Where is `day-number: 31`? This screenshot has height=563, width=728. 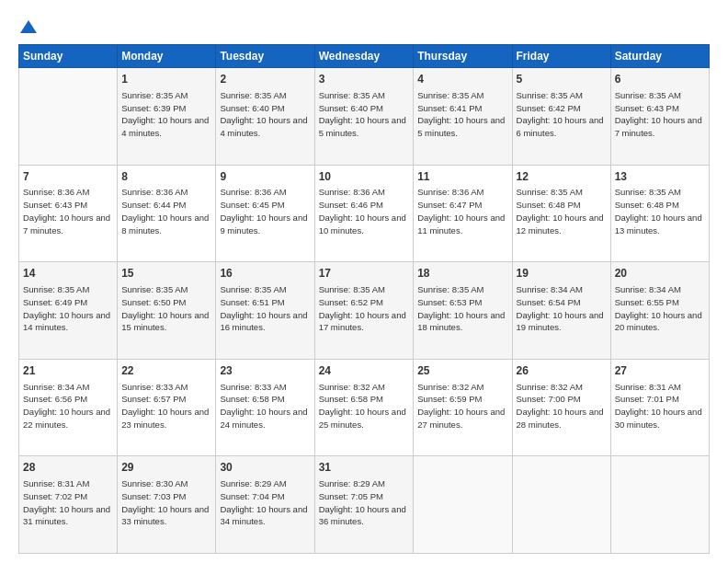 day-number: 31 is located at coordinates (364, 467).